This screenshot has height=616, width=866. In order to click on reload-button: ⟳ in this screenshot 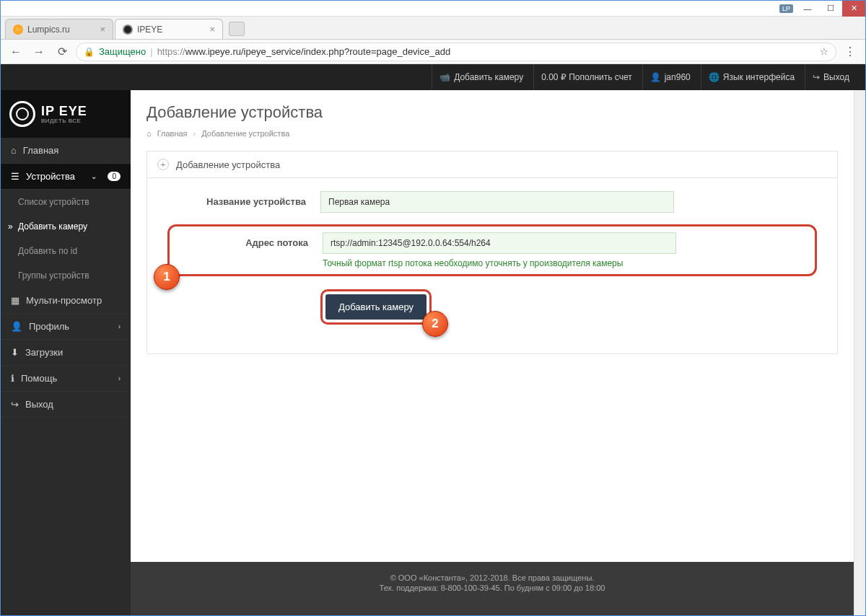, I will do `click(62, 52)`.